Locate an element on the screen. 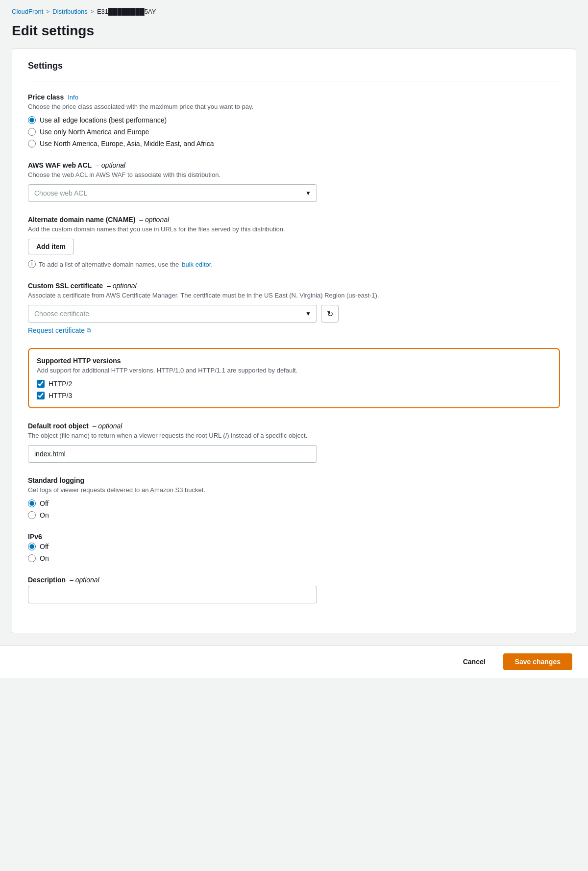 The width and height of the screenshot is (588, 871). breadcrumb-sep-1: > is located at coordinates (48, 12).